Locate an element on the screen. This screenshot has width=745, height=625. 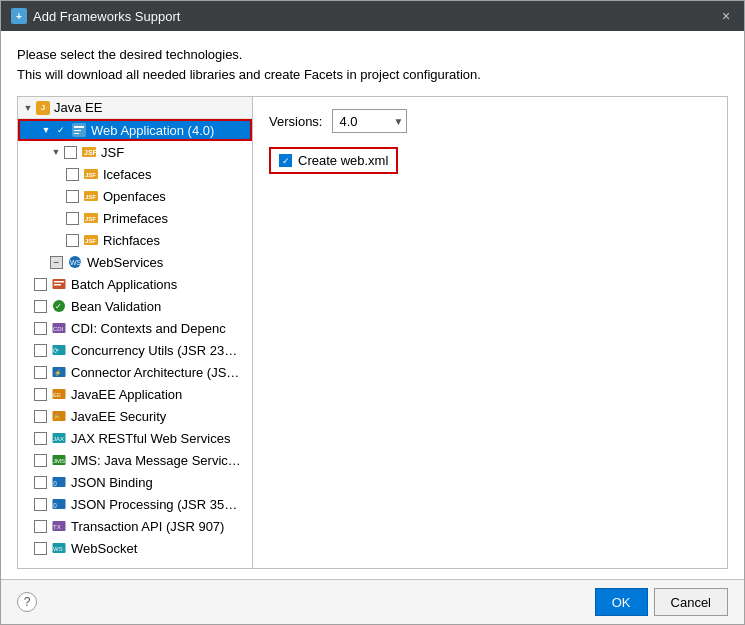
dialog-title: Add Frameworks Support is located at coordinates (106, 16).